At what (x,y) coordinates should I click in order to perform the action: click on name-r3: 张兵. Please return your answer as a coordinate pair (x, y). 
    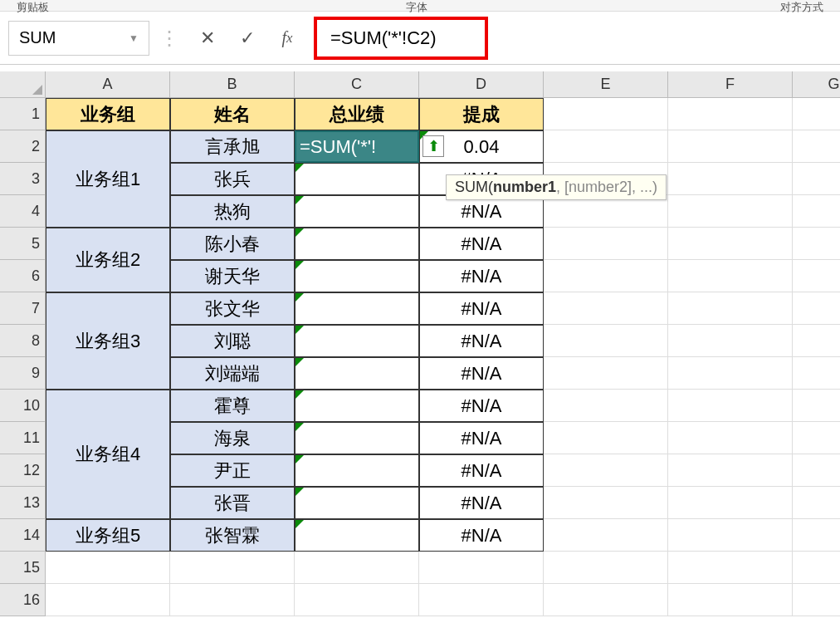
    Looking at the image, I should click on (232, 179).